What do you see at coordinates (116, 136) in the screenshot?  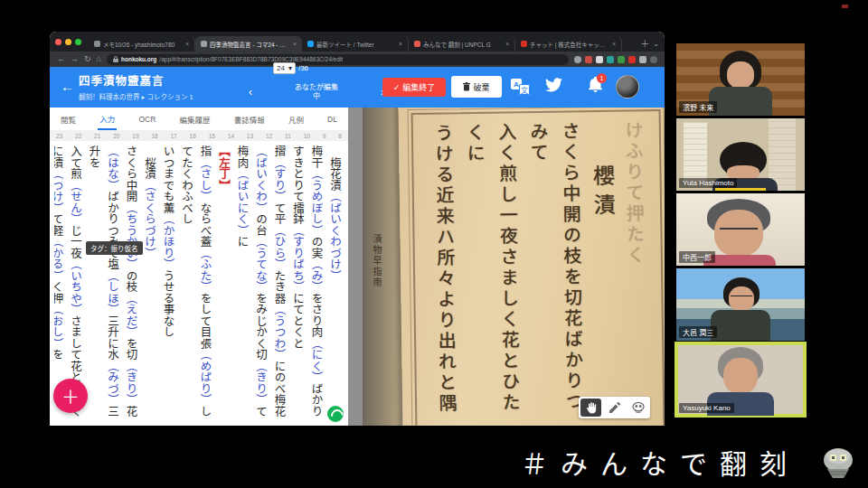 I see `ruler-number: 20` at bounding box center [116, 136].